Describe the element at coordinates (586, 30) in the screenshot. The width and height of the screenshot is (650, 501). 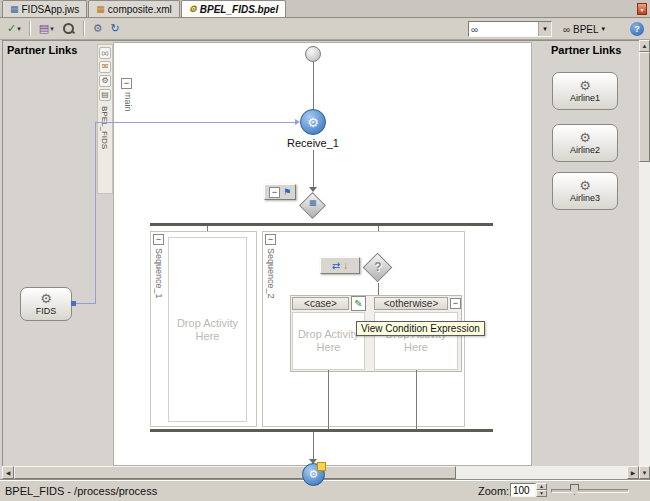
I see `bpel-view-label: BPEL` at that location.